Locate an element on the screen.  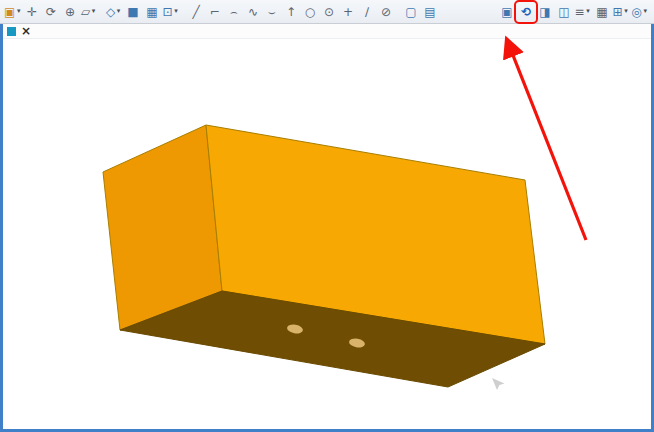
quick-trim-icon: ⊘ is located at coordinates (386, 12).